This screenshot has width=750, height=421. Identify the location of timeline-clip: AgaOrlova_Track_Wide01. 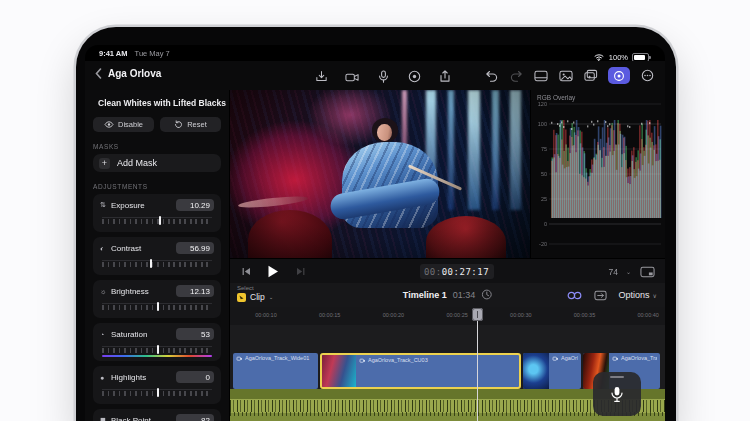
(276, 371).